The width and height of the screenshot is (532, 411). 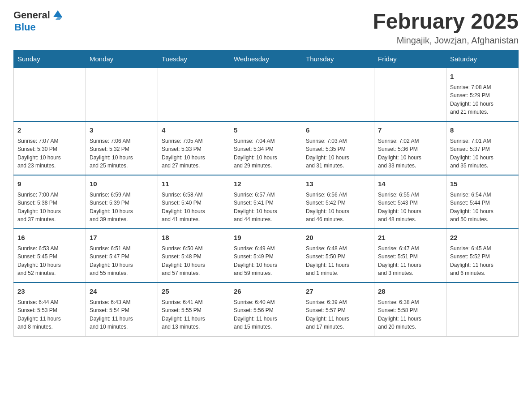 I want to click on day-info: Sunrise: 7:03 AM Sunset: 5:35 PM Dayligh…, so click(x=338, y=154).